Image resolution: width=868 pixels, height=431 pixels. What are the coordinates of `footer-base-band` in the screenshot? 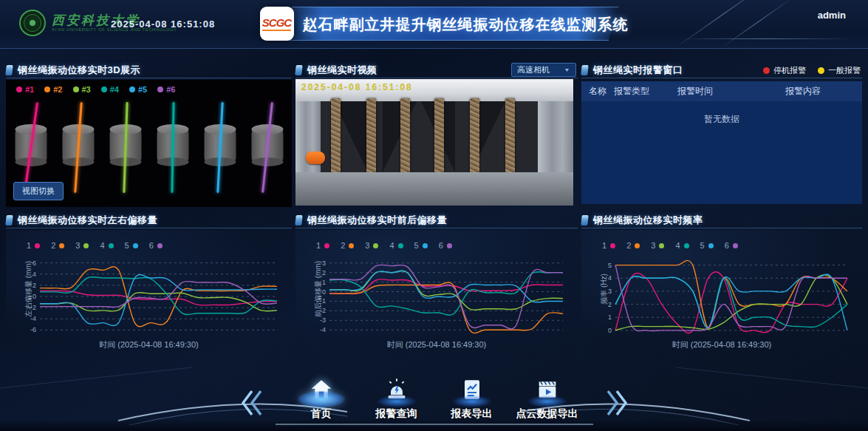 It's located at (434, 425).